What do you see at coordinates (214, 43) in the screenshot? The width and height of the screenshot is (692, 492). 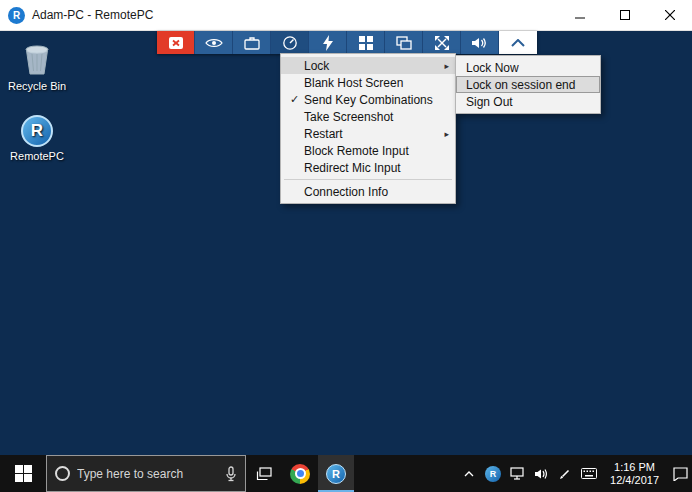 I see `eye-icon` at bounding box center [214, 43].